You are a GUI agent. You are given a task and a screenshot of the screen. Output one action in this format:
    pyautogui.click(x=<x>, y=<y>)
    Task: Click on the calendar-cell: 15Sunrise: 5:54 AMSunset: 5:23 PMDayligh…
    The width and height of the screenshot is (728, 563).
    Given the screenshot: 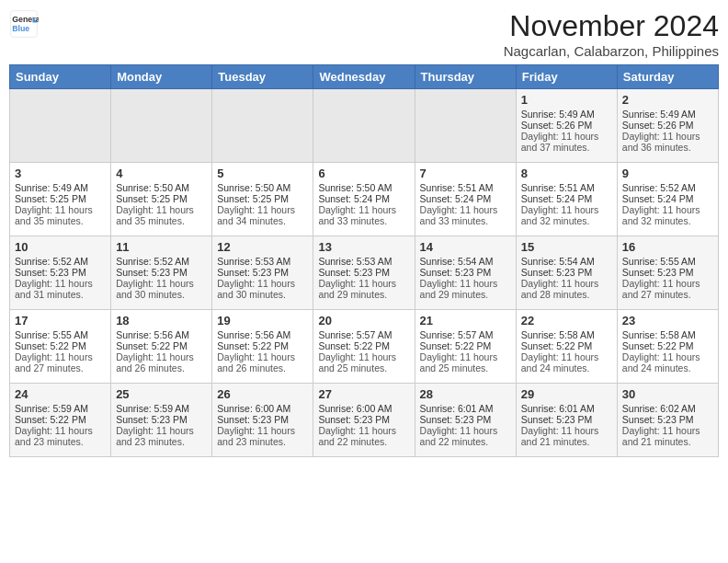 What is the action you would take?
    pyautogui.click(x=566, y=273)
    